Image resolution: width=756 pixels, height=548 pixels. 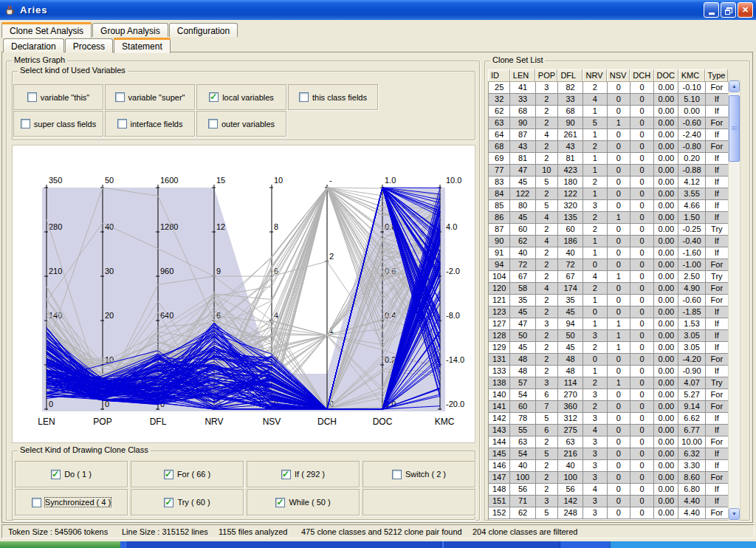 I want to click on minimize-button, so click(x=712, y=10).